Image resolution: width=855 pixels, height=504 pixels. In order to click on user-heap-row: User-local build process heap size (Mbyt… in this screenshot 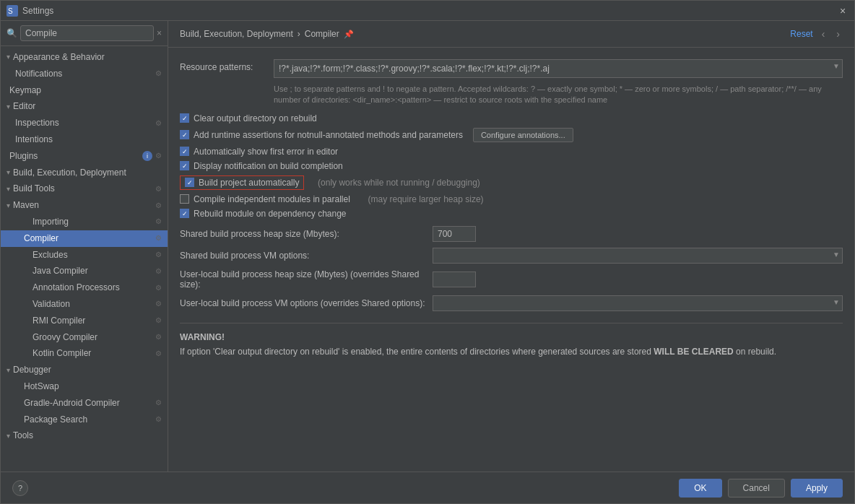, I will do `click(511, 279)`.